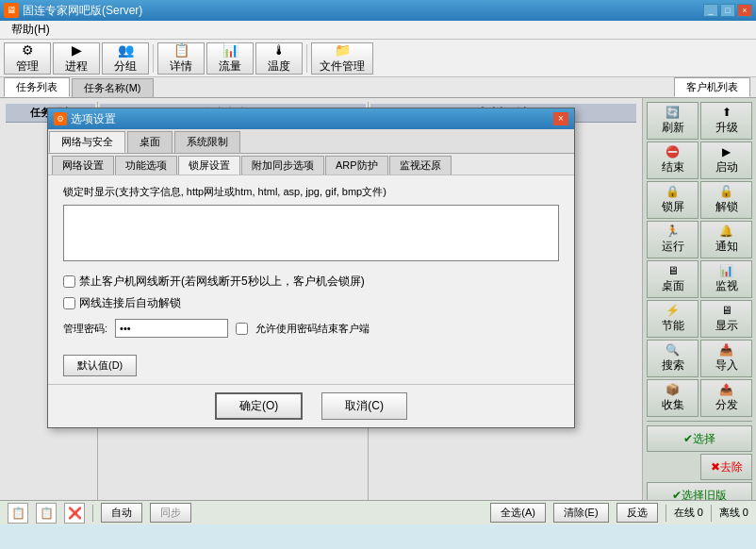  What do you see at coordinates (125, 58) in the screenshot?
I see `toolbar-group: 👥 分组` at bounding box center [125, 58].